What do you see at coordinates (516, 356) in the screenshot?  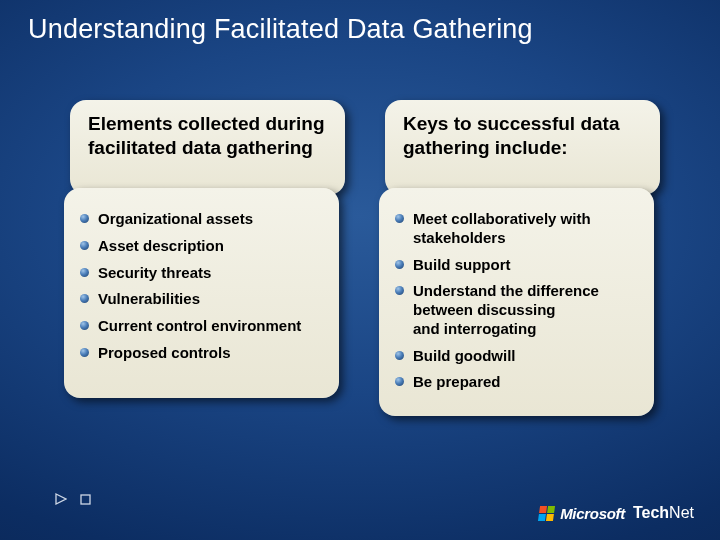 I see `list-item: Build goodwill` at bounding box center [516, 356].